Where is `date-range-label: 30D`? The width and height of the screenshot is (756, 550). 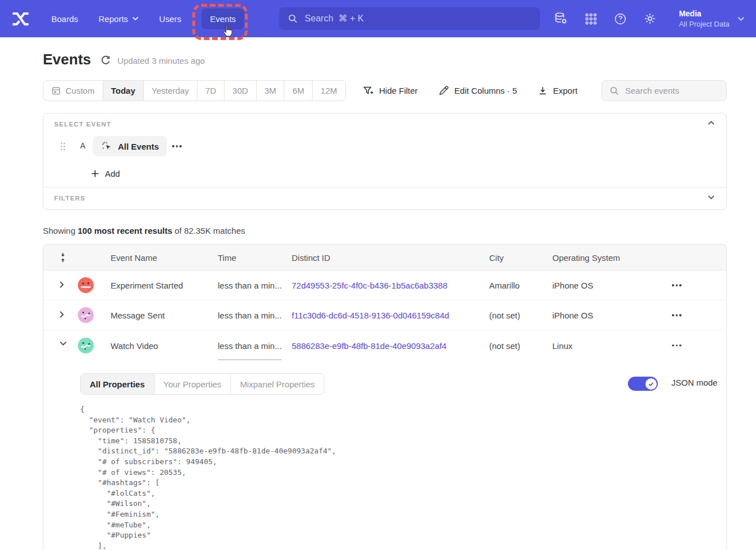
date-range-label: 30D is located at coordinates (240, 90).